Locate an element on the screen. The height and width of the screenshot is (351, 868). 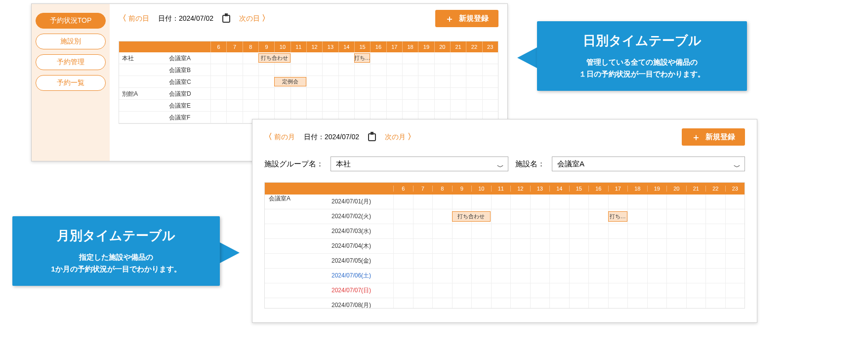
callout-daily: 日別タイムテーブル 管理している全ての施設や備品の１日の予約状況が一目でわかりま… is located at coordinates (642, 56).